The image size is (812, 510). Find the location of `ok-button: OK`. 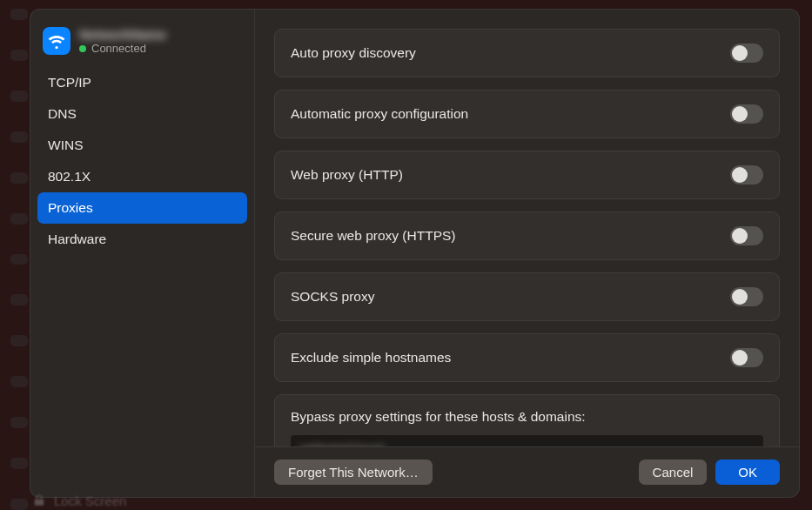

ok-button: OK is located at coordinates (748, 472).